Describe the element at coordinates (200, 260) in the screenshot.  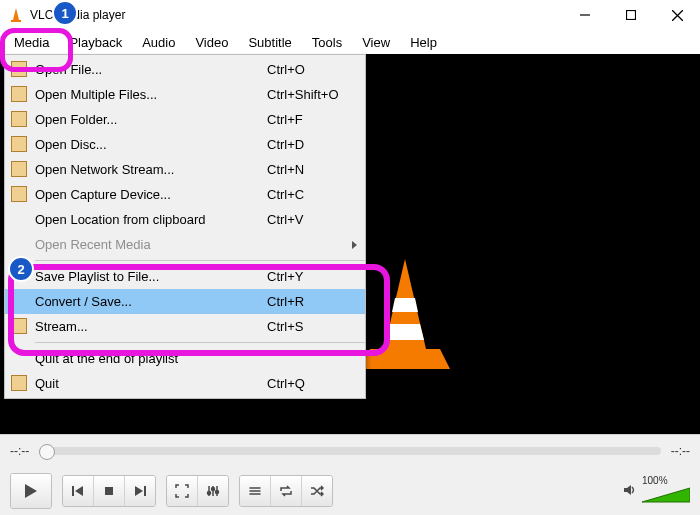
I see `menu-separator` at that location.